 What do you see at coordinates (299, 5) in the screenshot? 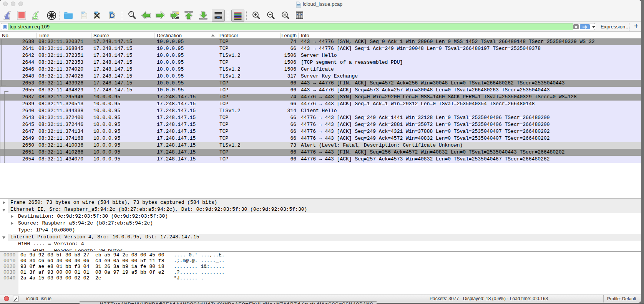
I see `svg-text: 010` at bounding box center [299, 5].